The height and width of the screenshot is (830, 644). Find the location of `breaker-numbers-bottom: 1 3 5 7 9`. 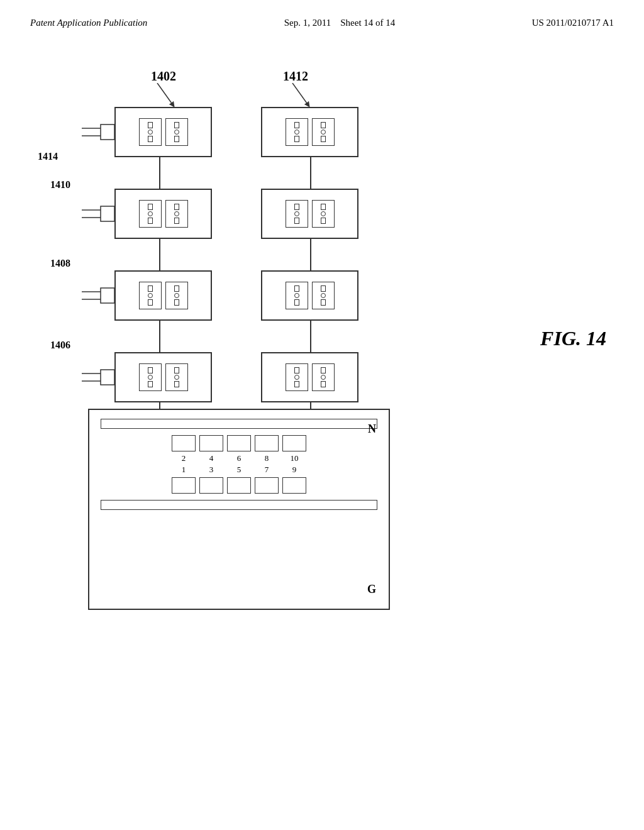

breaker-numbers-bottom: 1 3 5 7 9 is located at coordinates (239, 470).